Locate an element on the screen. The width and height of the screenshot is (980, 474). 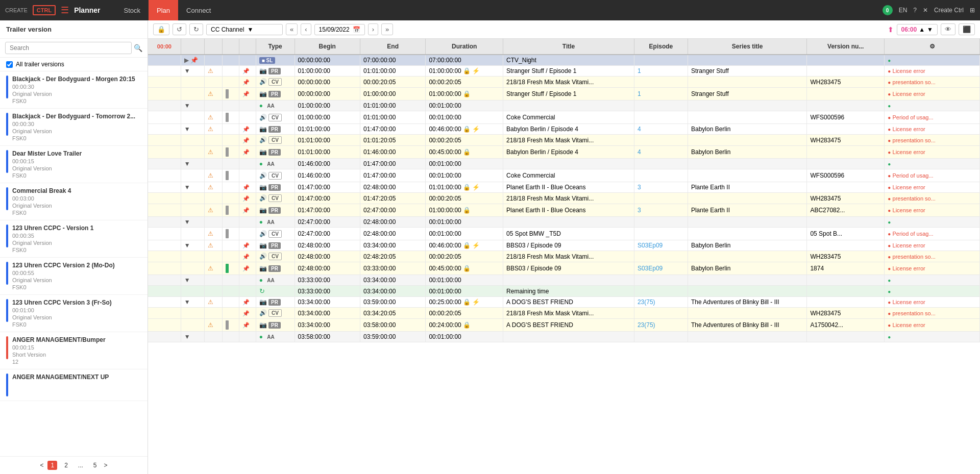
list-item: Blackjack - Der Bodyguard - Tomorrow 2..… is located at coordinates (74, 128).